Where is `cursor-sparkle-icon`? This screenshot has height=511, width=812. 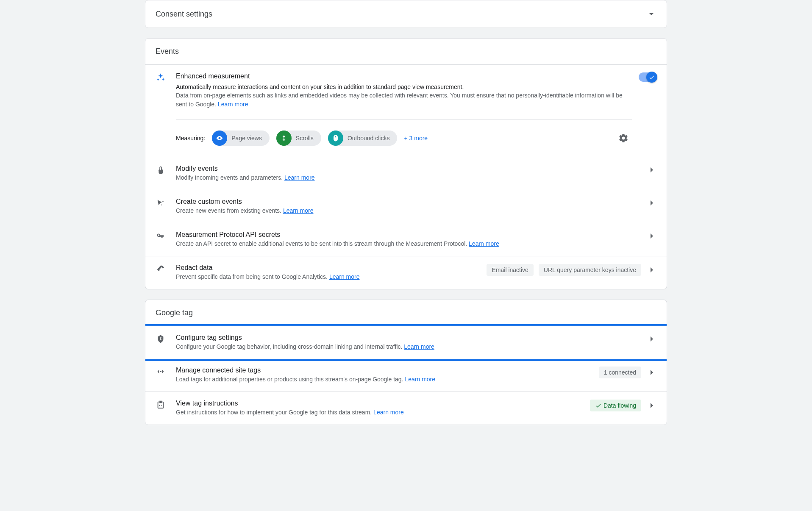 cursor-sparkle-icon is located at coordinates (161, 203).